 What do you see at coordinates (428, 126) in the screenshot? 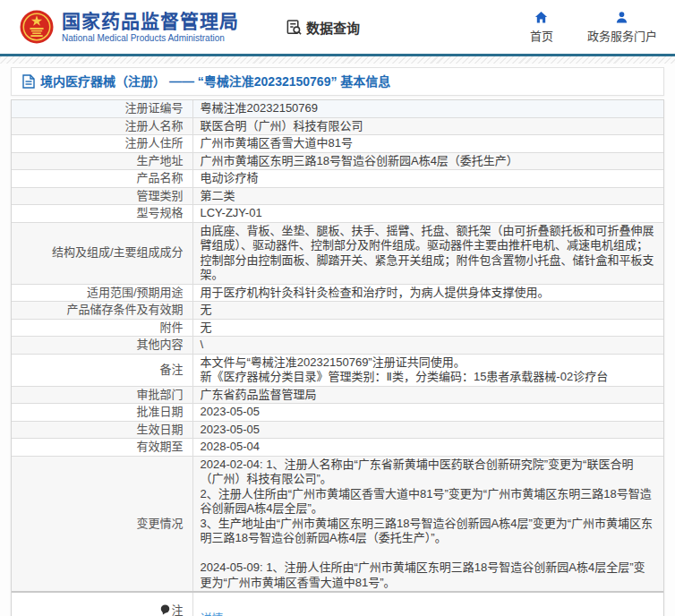
I see `row-value: 联医合明（广州）科技有限公司` at bounding box center [428, 126].